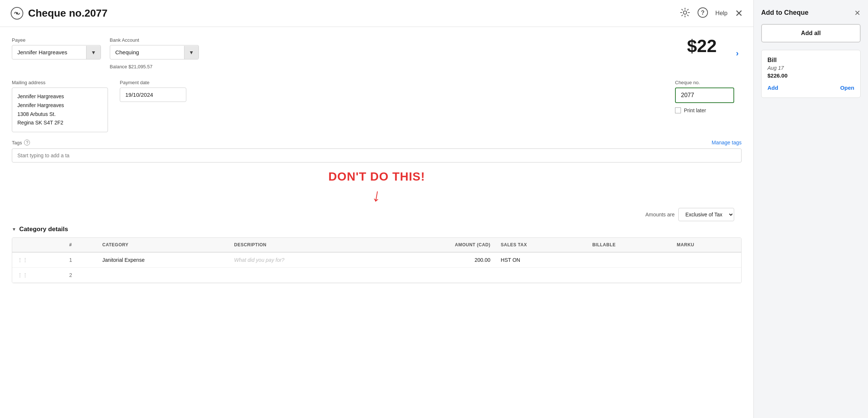  Describe the element at coordinates (23, 260) in the screenshot. I see `drag-handle-icon: ⋮⋮` at that location.